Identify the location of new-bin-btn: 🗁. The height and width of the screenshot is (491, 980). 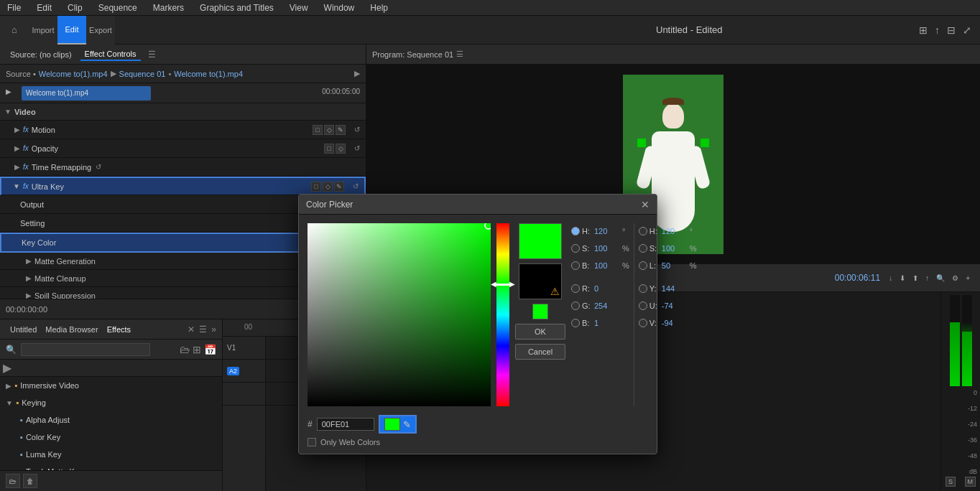
(13, 481).